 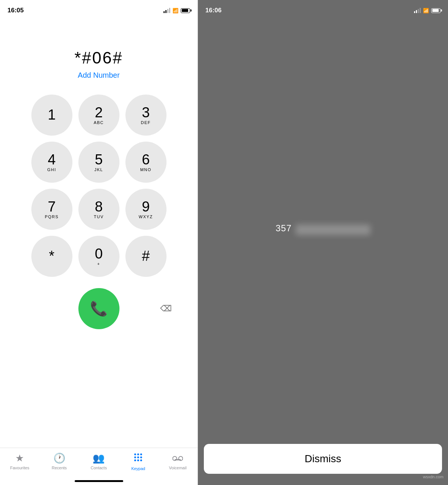 What do you see at coordinates (146, 207) in the screenshot?
I see `key-9-number: 9` at bounding box center [146, 207].